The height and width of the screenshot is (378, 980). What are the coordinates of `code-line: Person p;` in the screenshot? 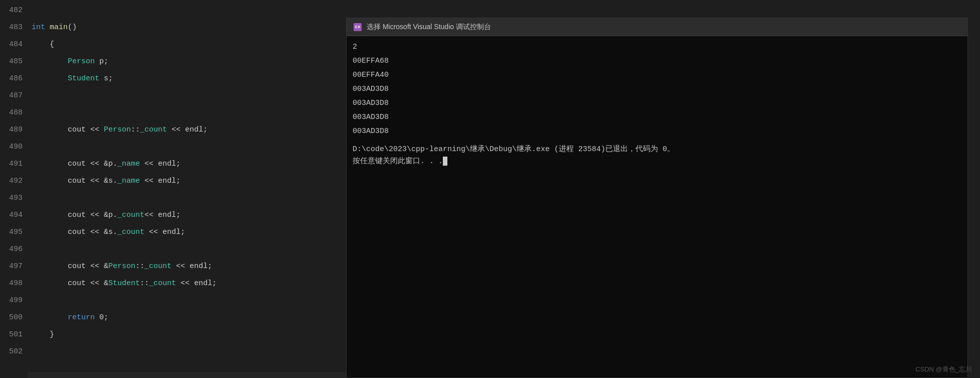 It's located at (192, 62).